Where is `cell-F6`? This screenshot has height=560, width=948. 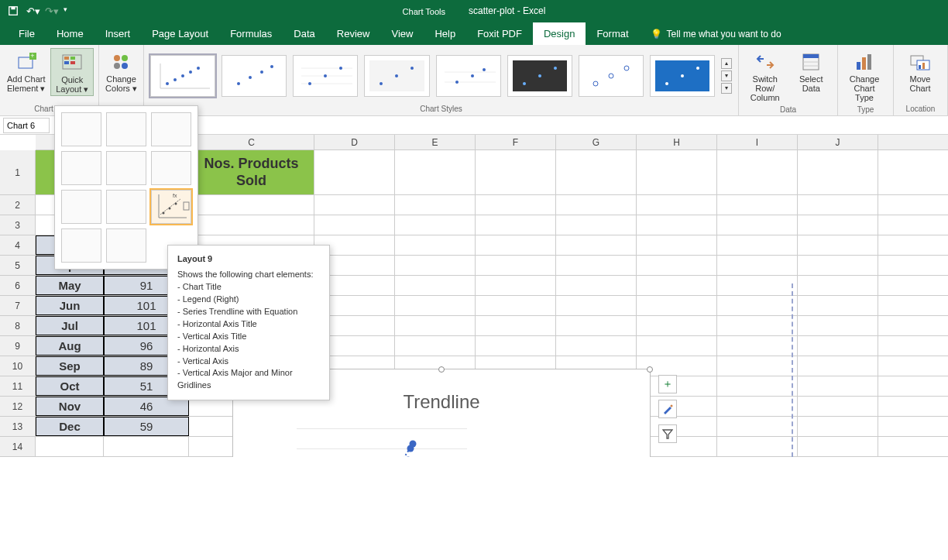 cell-F6 is located at coordinates (516, 285).